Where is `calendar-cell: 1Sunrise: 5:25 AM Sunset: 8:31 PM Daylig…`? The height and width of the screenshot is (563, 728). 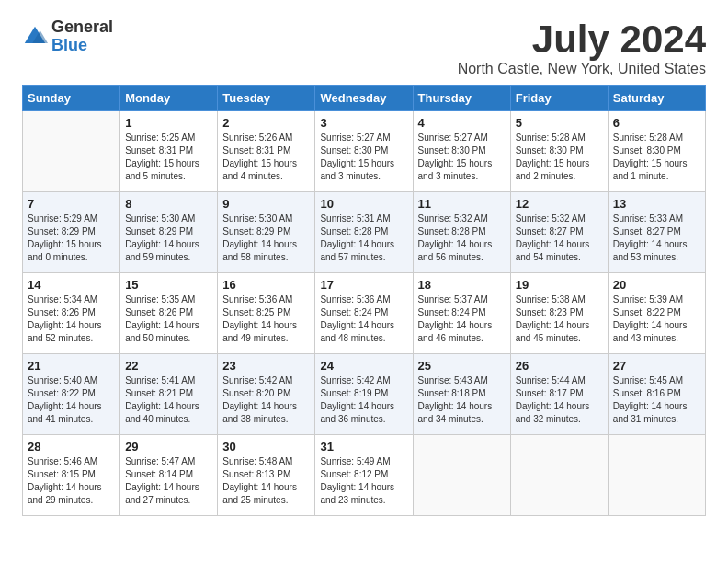 calendar-cell: 1Sunrise: 5:25 AM Sunset: 8:31 PM Daylig… is located at coordinates (169, 152).